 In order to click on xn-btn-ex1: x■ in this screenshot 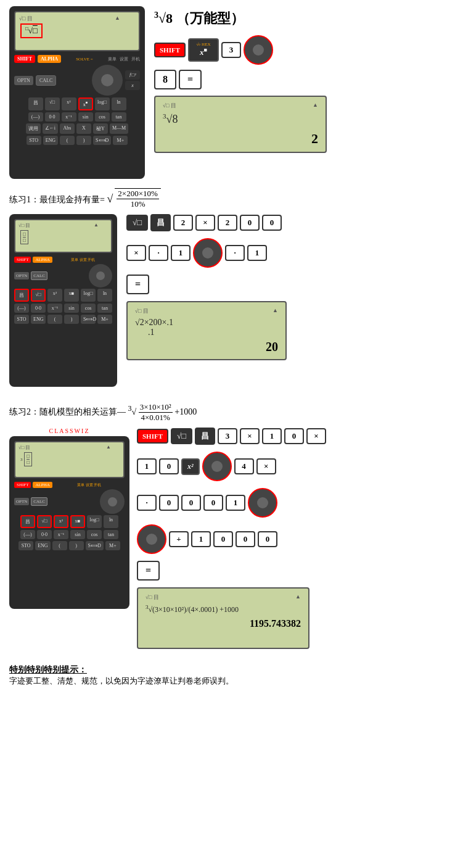, I will do `click(72, 295)`.